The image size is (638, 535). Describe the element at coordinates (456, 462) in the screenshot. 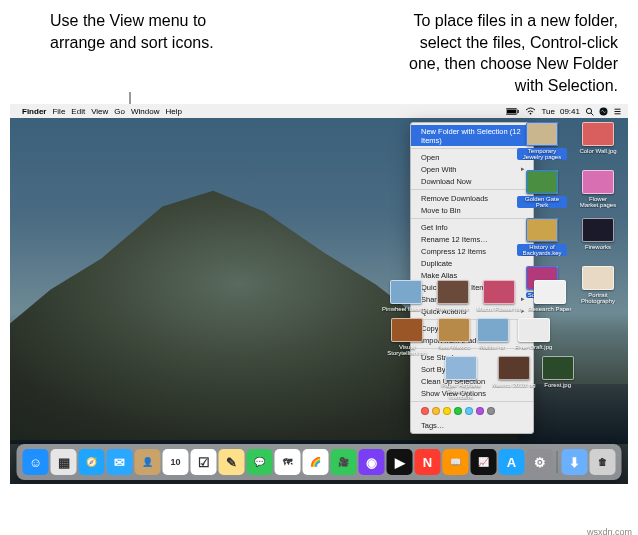

I see `books-icon: 📖` at that location.